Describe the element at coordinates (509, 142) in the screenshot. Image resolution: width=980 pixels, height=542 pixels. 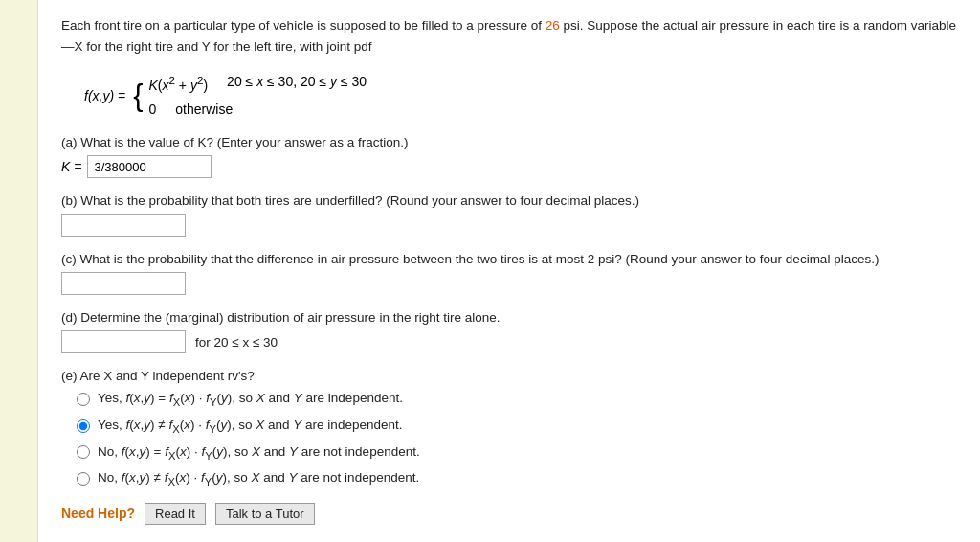
I see `part-a-label: (a) What is the value of K? (Enter your …` at that location.